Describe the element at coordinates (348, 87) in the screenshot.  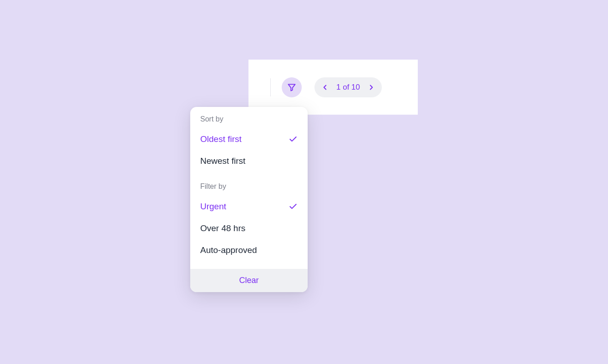
I see `pager-text: 1 of 10` at that location.